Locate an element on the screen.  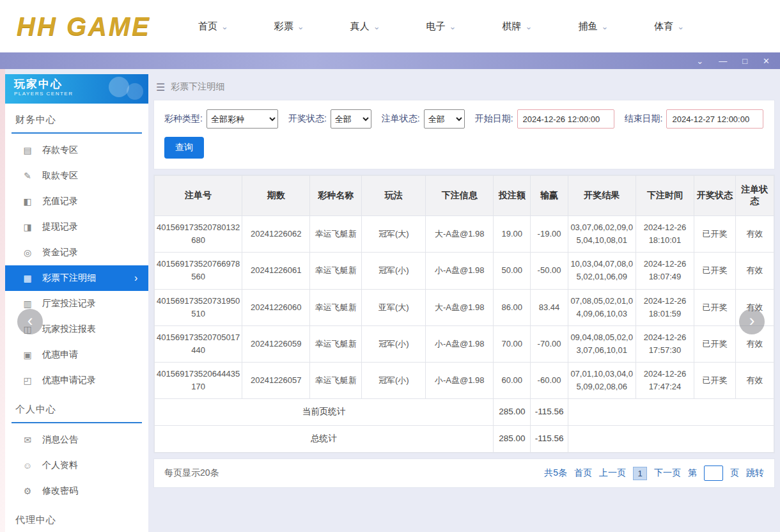
draw-status-label: 开奖状态: is located at coordinates (308, 119).